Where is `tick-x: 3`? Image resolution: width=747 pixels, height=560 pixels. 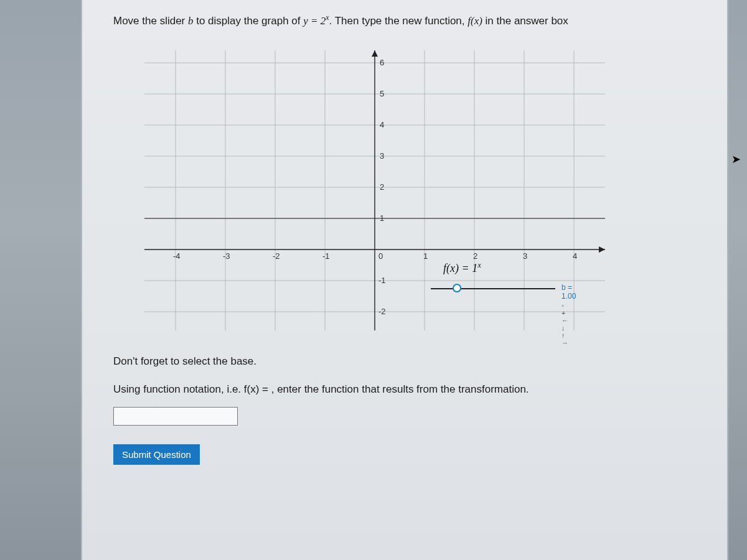
tick-x: 3 is located at coordinates (525, 256).